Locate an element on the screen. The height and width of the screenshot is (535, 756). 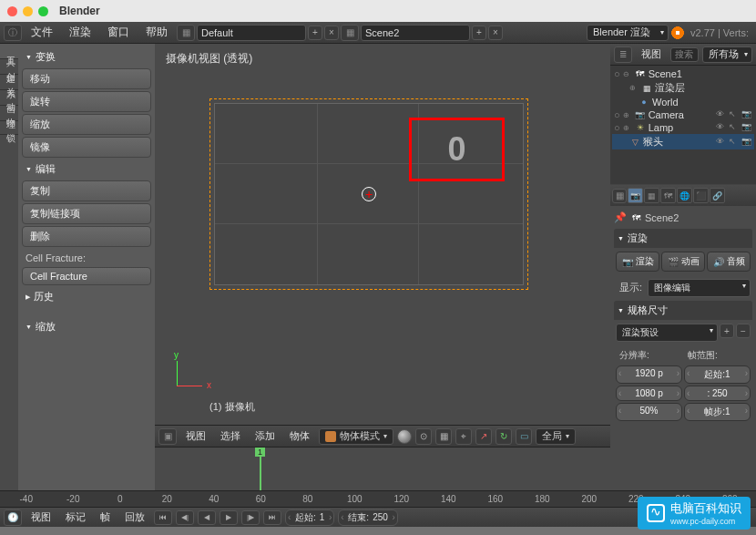
delete-button: 删除 is located at coordinates (87, 237).